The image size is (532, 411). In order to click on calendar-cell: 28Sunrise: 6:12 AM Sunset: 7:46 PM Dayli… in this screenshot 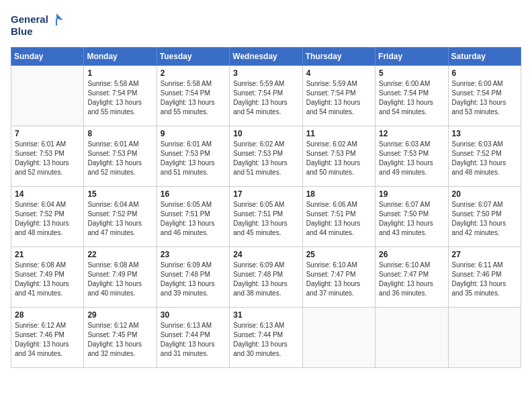, I will do `click(48, 338)`.